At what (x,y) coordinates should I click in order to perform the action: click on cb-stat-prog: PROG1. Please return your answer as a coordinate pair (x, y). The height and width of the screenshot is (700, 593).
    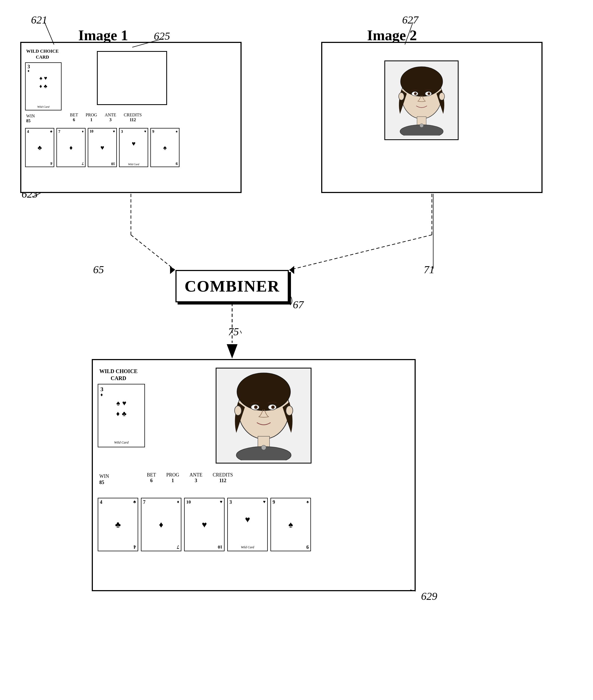
    Looking at the image, I should click on (173, 478).